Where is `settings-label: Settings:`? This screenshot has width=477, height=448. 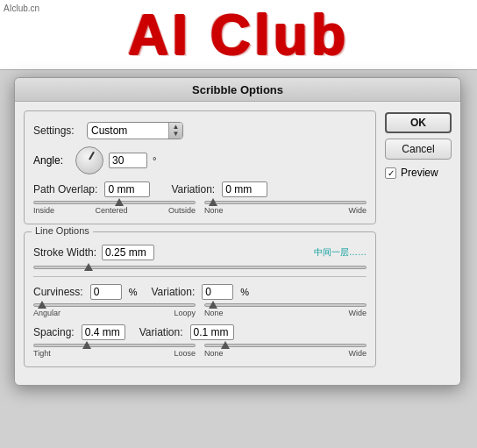
settings-label: Settings: is located at coordinates (58, 131).